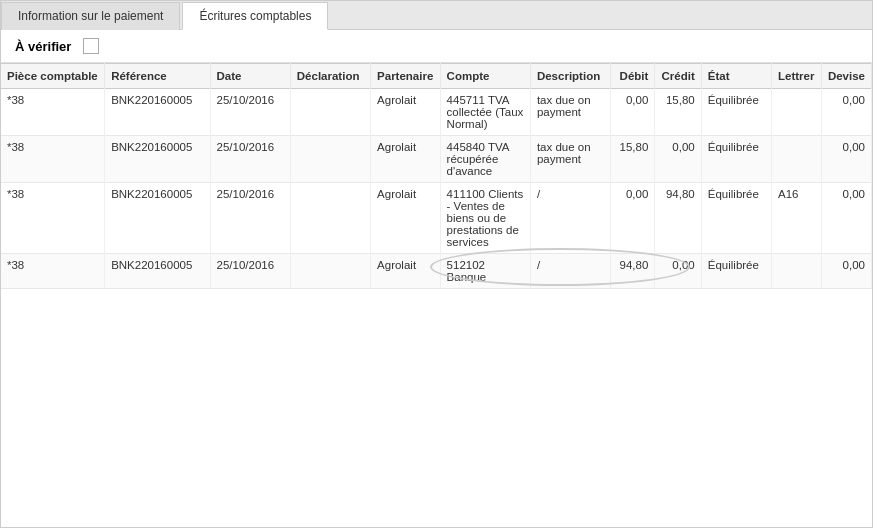  What do you see at coordinates (485, 218) in the screenshot?
I see `table-cell-comp: 411100 Clients - Ventes de biens ou de p…` at bounding box center [485, 218].